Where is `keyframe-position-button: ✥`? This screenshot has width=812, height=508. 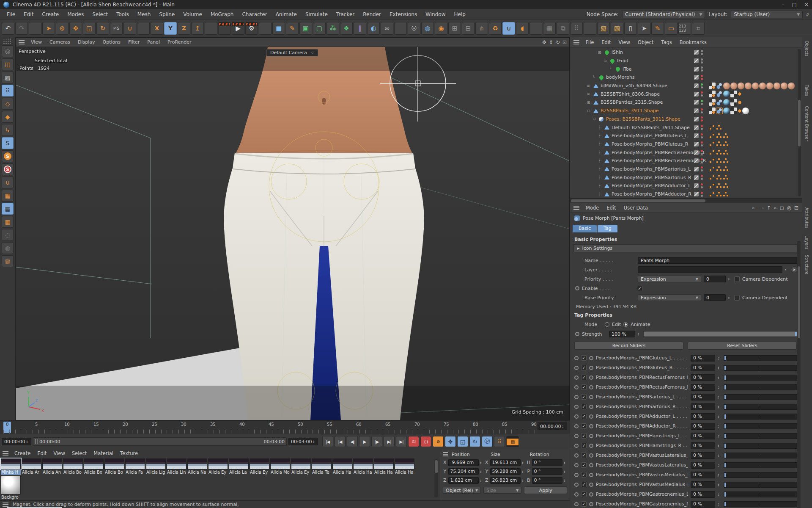 keyframe-position-button: ✥ is located at coordinates (450, 442).